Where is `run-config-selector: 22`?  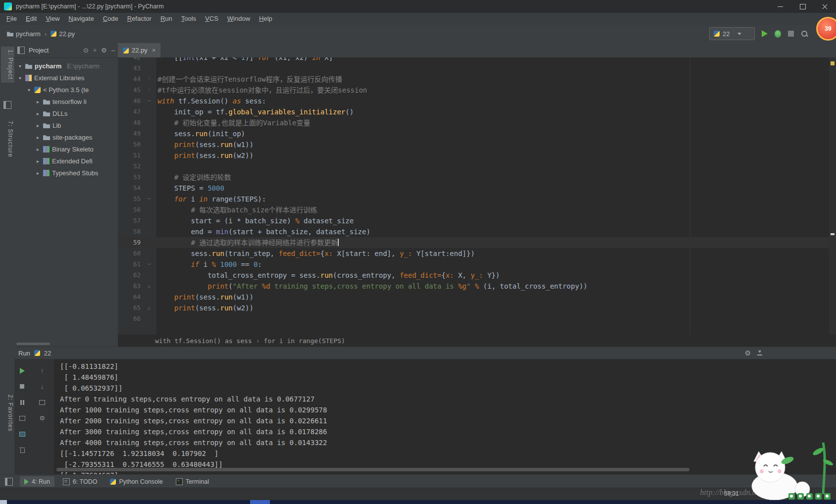
run-config-selector: 22 is located at coordinates (732, 34).